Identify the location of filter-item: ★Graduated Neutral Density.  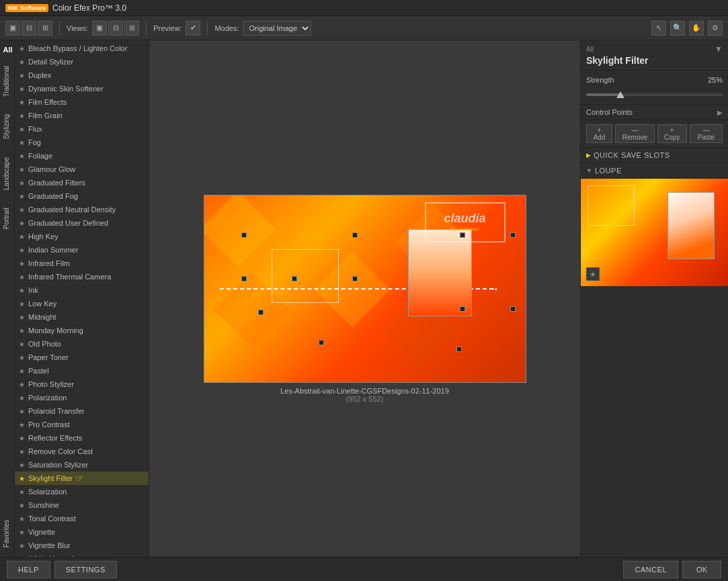
(82, 210).